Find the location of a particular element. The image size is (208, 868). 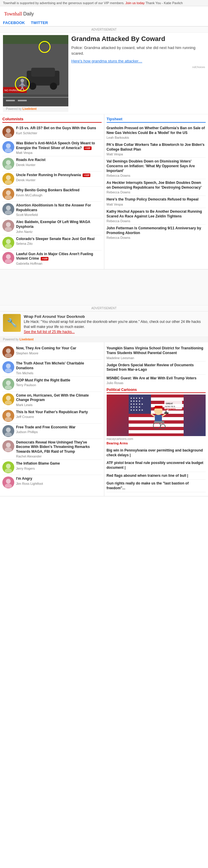

article-info-2: Now, They Are Coming for Your Car Stephe… is located at coordinates (59, 350).